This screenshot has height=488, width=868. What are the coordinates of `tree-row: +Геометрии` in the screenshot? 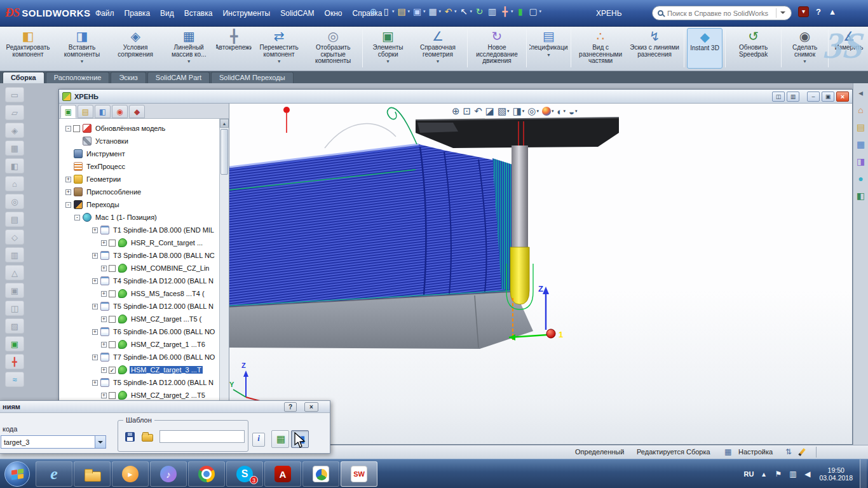 It's located at (139, 179).